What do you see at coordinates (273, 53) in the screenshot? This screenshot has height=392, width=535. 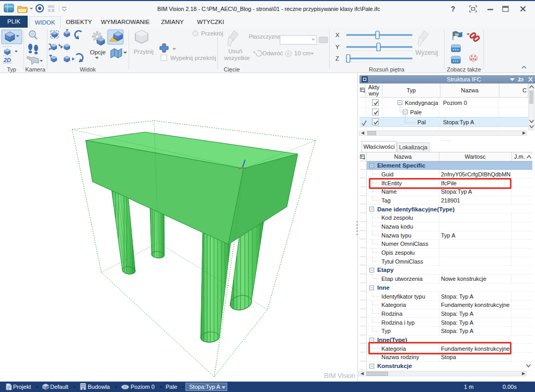 I see `svg-text: Odwróć` at bounding box center [273, 53].